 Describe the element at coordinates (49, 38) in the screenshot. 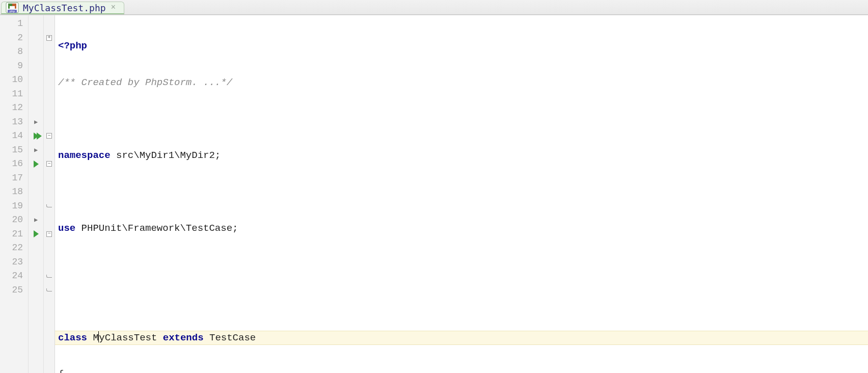

I see `fold-expand-icon: +` at that location.